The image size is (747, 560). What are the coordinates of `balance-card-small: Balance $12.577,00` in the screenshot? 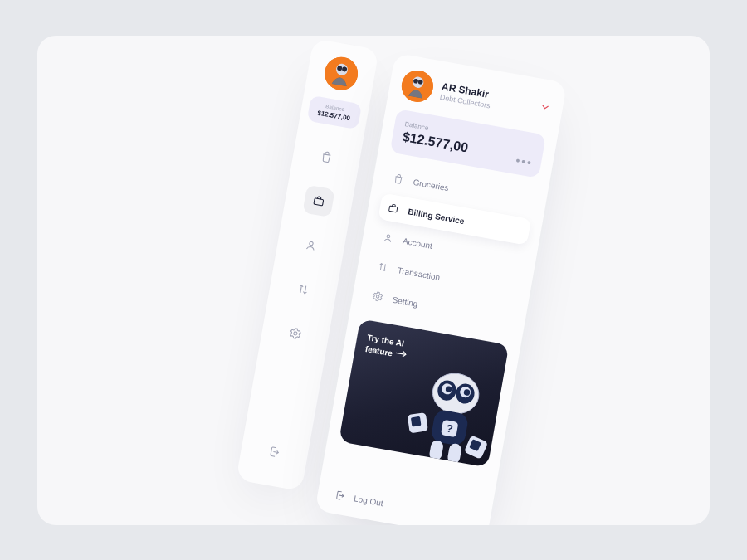 It's located at (334, 113).